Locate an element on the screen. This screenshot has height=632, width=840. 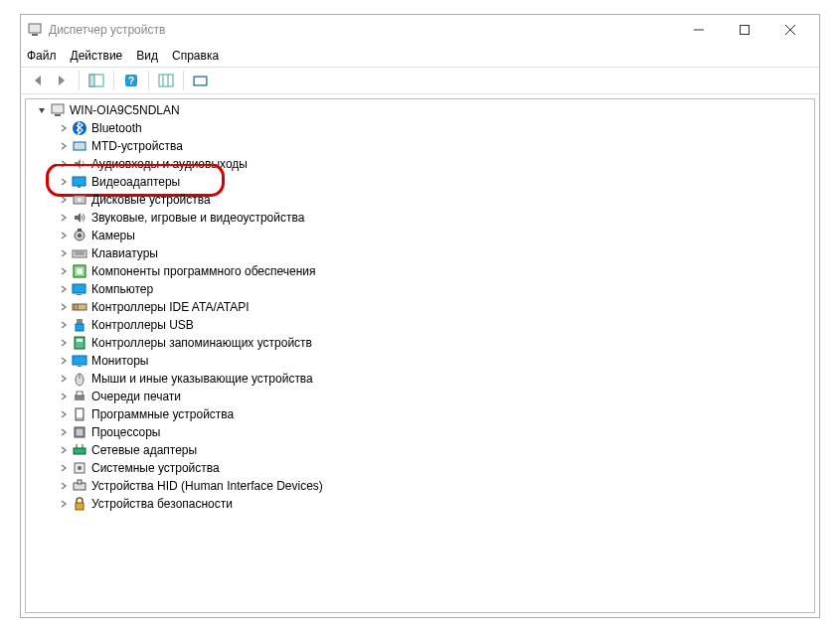
help-button: ? is located at coordinates (131, 80).